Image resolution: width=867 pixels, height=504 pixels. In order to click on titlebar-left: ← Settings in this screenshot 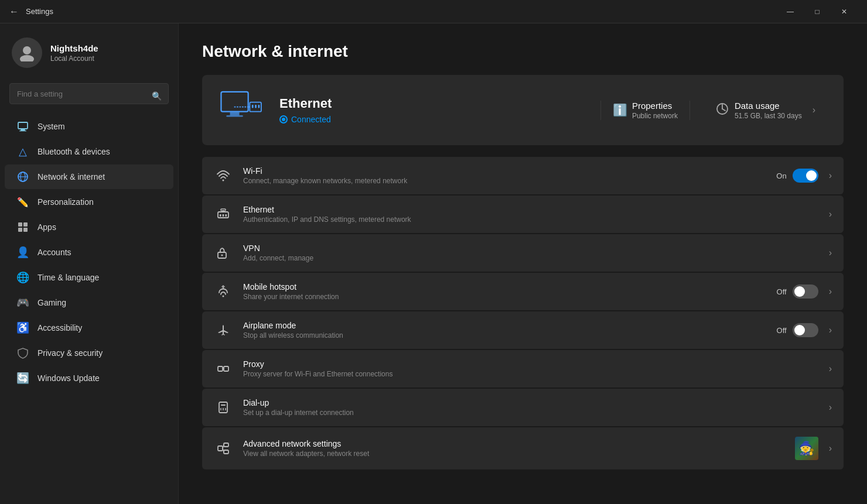, I will do `click(32, 12)`.